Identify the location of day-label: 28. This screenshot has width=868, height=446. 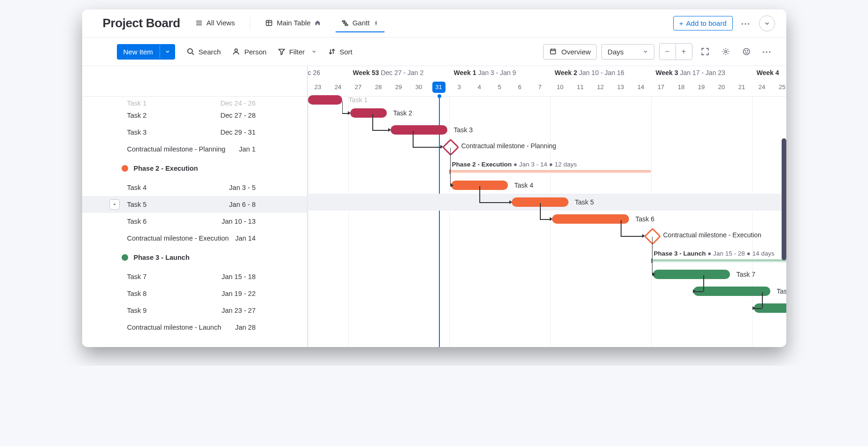
(378, 87).